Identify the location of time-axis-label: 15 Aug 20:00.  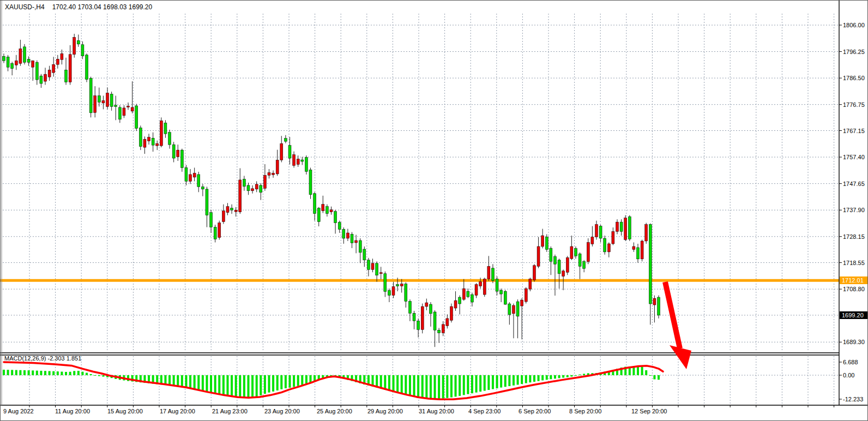
(125, 411).